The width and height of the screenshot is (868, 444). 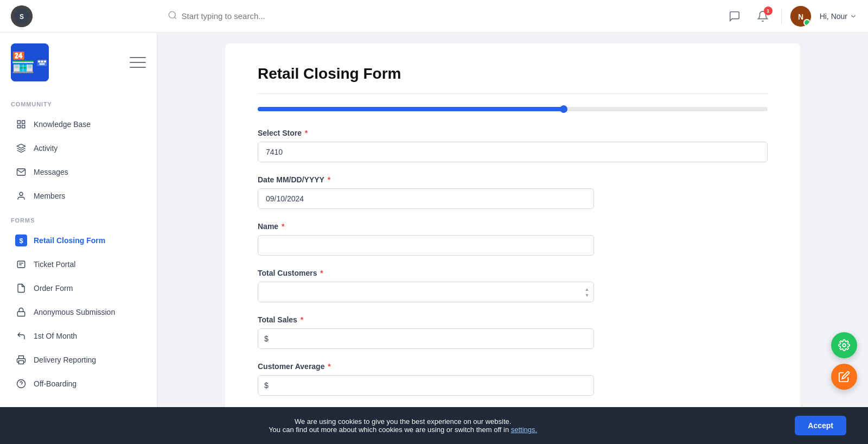 I want to click on sidebar-item-label: Delivery Reporting, so click(x=65, y=360).